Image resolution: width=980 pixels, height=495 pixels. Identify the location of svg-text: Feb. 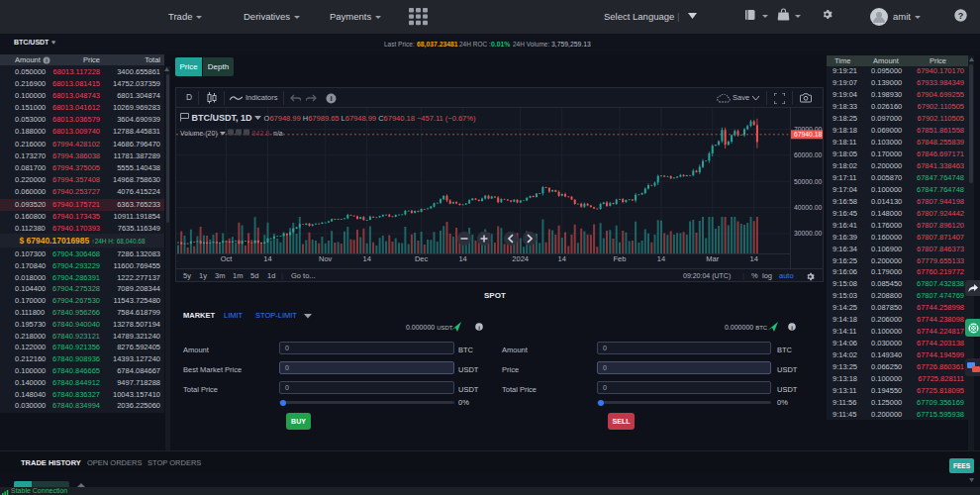
(620, 259).